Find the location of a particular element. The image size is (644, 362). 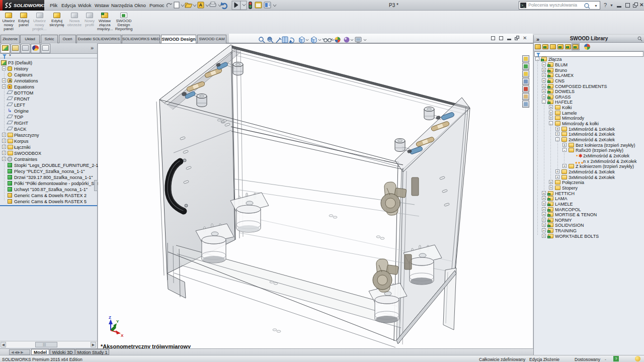

svg-text: X is located at coordinates (122, 336).